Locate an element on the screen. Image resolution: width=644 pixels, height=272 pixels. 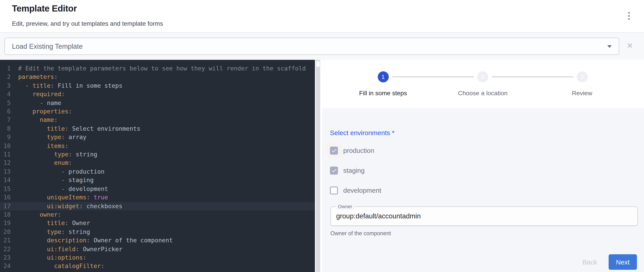
owner-input is located at coordinates (484, 216).